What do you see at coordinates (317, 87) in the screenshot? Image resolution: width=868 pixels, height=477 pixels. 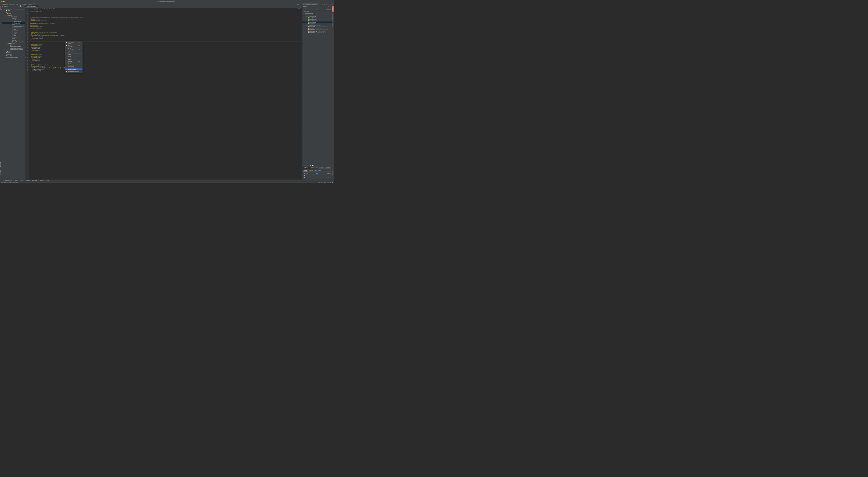 I see `api-tree: Find 10 apis ▾▣echoapi-demo▾▫com.echoapi…` at bounding box center [317, 87].